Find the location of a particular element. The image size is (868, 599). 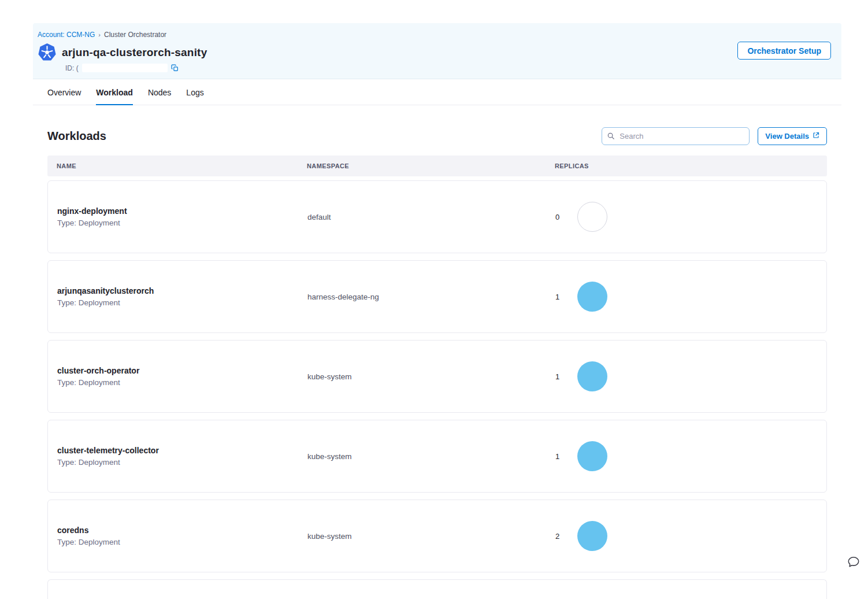

workload-name: cluster-orch-operator is located at coordinates (183, 371).